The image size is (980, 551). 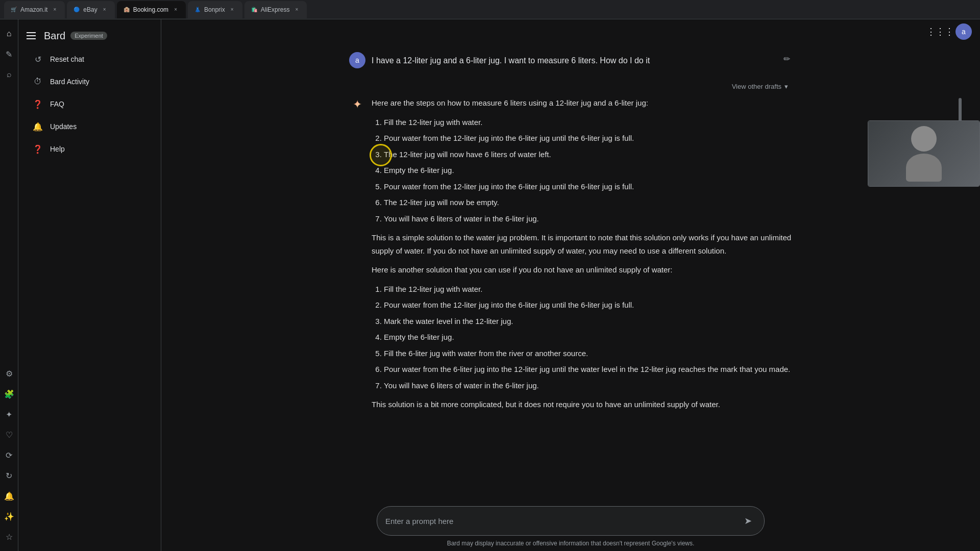 I want to click on video-overlay, so click(x=924, y=154).